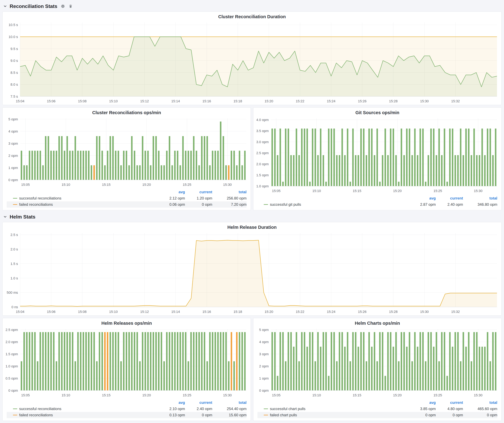 Image resolution: width=504 pixels, height=423 pixels. Describe the element at coordinates (127, 112) in the screenshot. I see `panel-title: Cluster Reconciliations ops/min` at that location.